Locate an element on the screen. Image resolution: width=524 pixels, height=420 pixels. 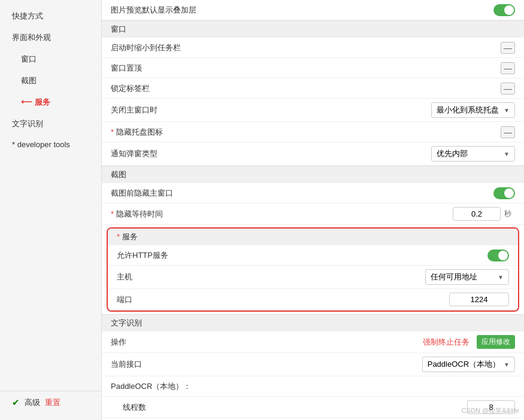
screenshot-section-header: 截图 is located at coordinates (313, 175).